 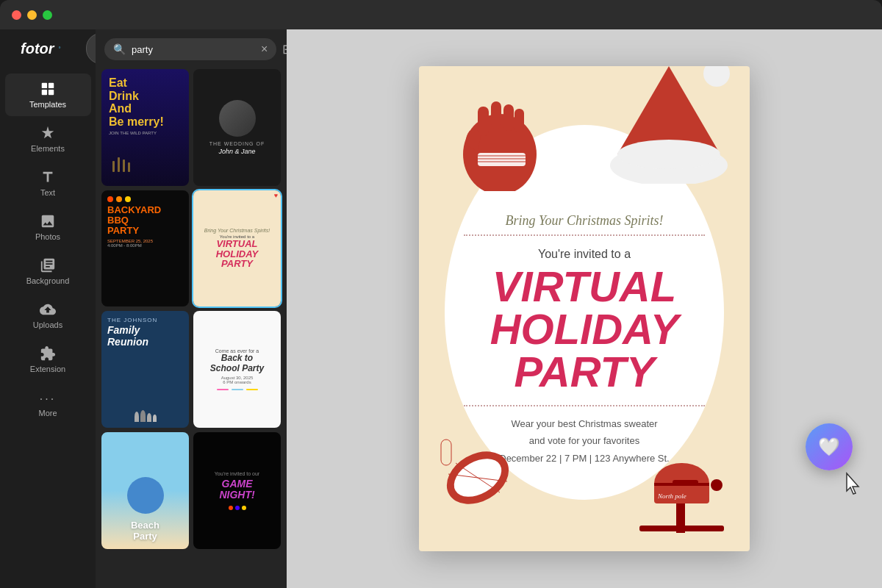 I want to click on sidebar-item-elements-label: Elements, so click(x=48, y=148).